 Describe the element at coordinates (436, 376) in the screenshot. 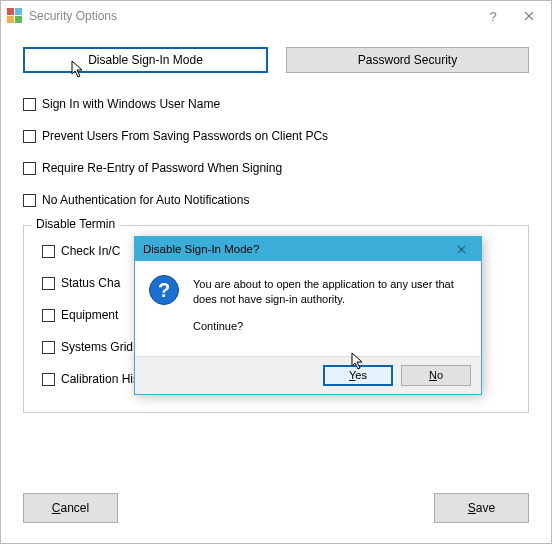

I see `no-button: No` at that location.